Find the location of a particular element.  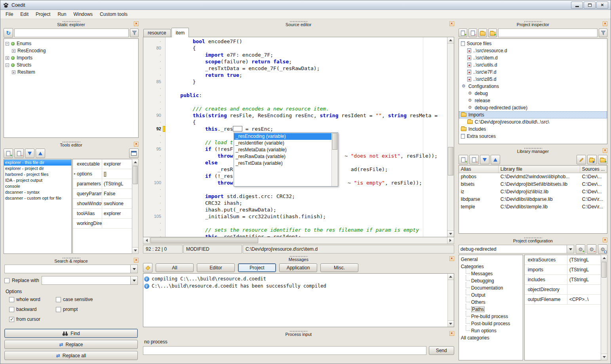

inspector-node: Imports is located at coordinates (533, 115).